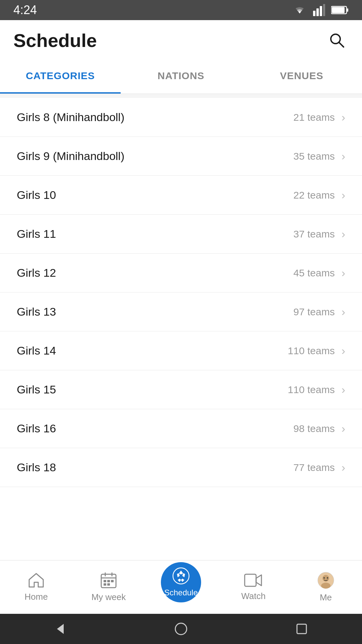 This screenshot has width=362, height=644. I want to click on category-name: Girls 13, so click(36, 312).